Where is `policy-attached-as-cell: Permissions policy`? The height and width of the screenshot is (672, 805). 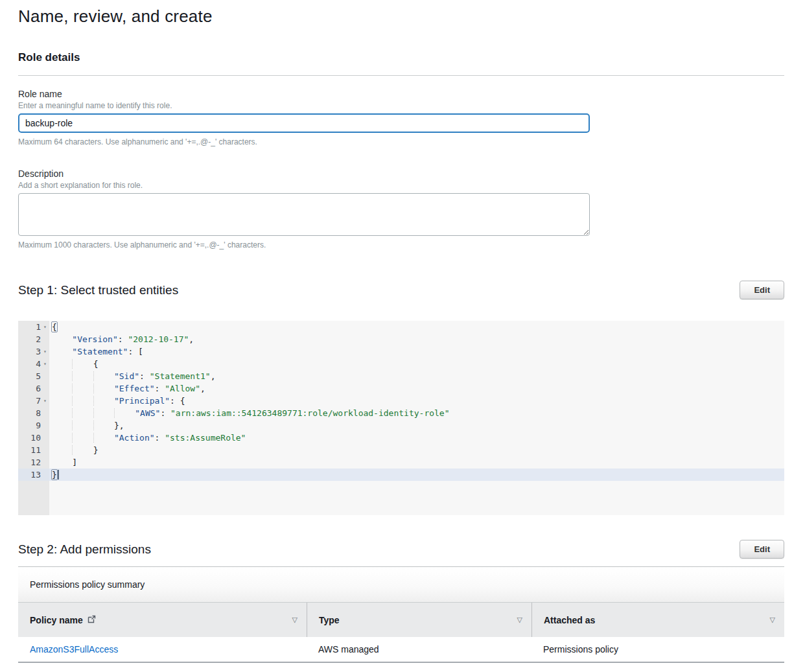
policy-attached-as-cell: Permissions policy is located at coordinates (658, 649).